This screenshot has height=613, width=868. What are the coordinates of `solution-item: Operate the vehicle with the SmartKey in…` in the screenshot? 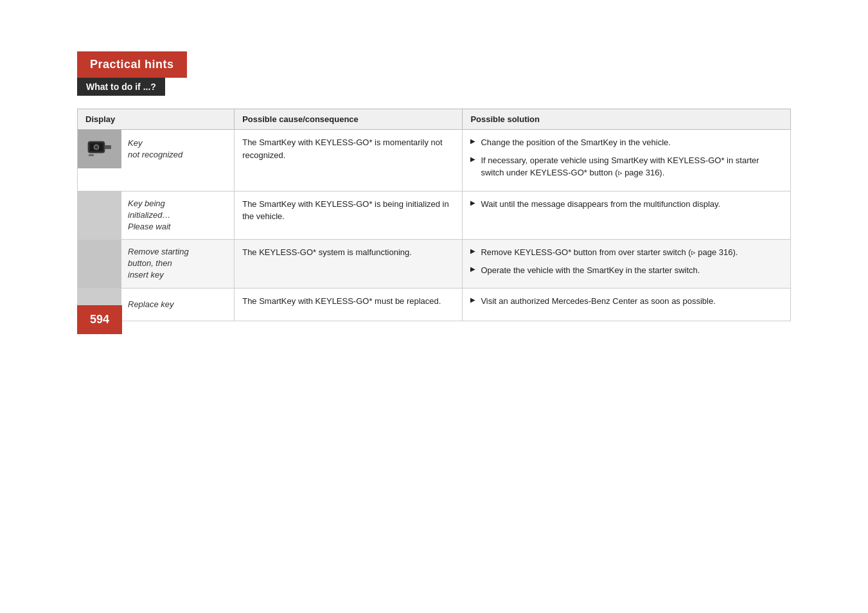 It's located at (626, 271).